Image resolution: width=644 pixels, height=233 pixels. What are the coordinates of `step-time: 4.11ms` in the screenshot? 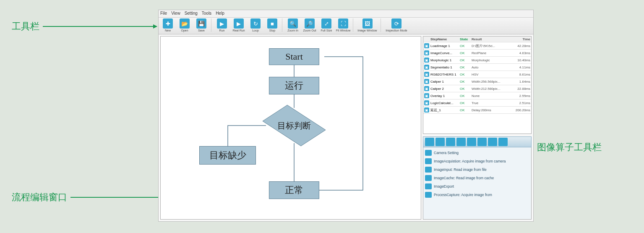 It's located at (522, 67).